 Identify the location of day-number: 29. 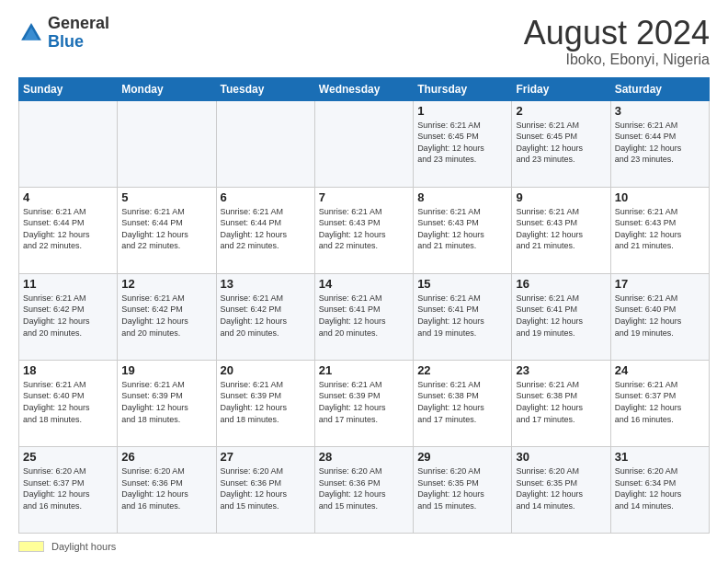
(462, 456).